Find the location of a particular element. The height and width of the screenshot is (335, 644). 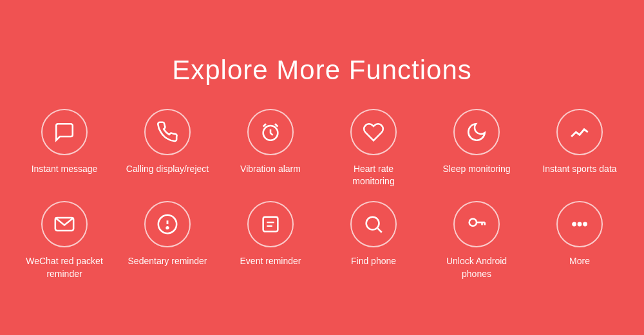

feature-item-vibration-alarm: Vibration alarm is located at coordinates (270, 142).